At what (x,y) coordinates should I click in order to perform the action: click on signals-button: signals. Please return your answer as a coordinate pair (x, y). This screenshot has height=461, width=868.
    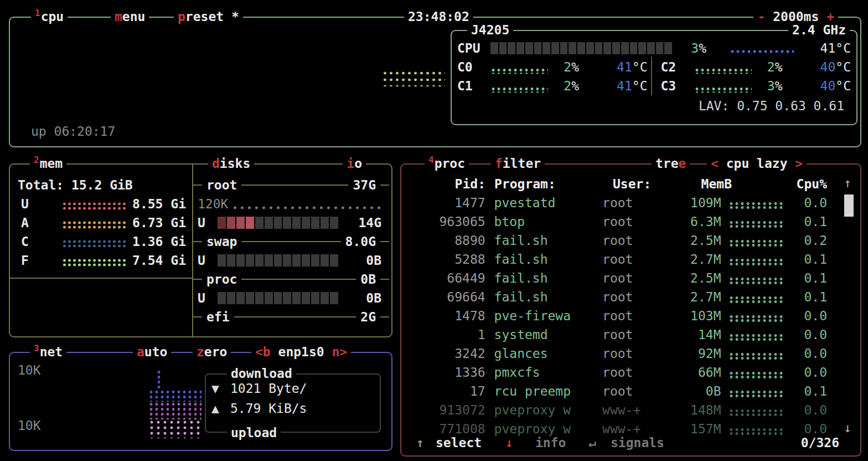
    Looking at the image, I should click on (638, 443).